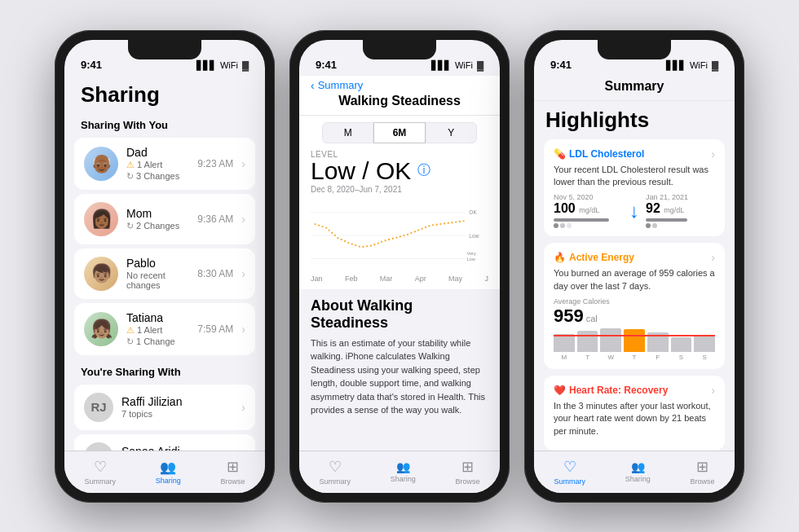 This screenshot has width=799, height=532. Describe the element at coordinates (682, 345) in the screenshot. I see `bar-fill-s1` at that location.